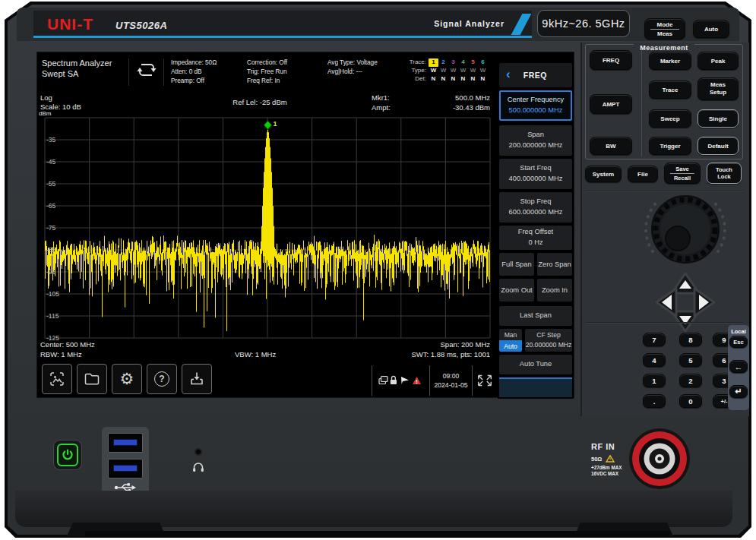 The width and height of the screenshot is (756, 540). Describe the element at coordinates (535, 75) in the screenshot. I see `menu-title: FREQ` at that location.